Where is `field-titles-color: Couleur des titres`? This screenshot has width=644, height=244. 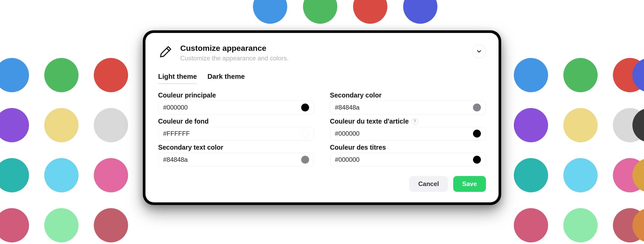
field-titles-color: Couleur des titres is located at coordinates (408, 155).